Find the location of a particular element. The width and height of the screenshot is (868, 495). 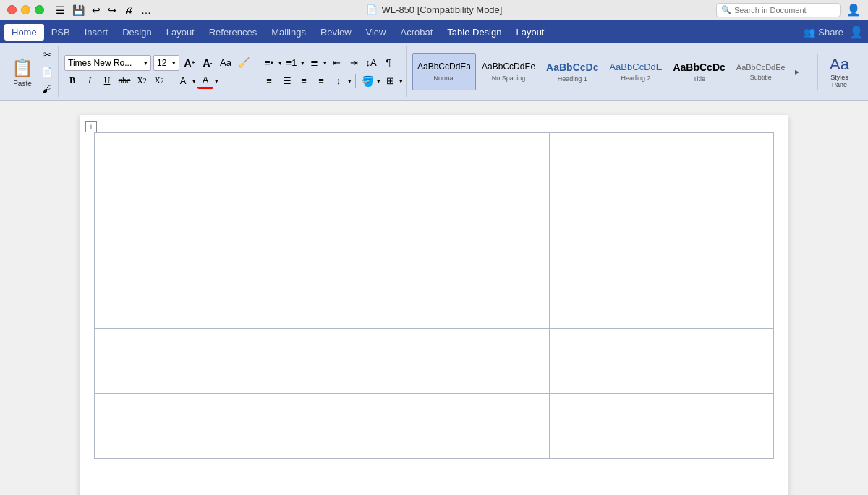

increase-indent-button: ⇥ is located at coordinates (354, 63).